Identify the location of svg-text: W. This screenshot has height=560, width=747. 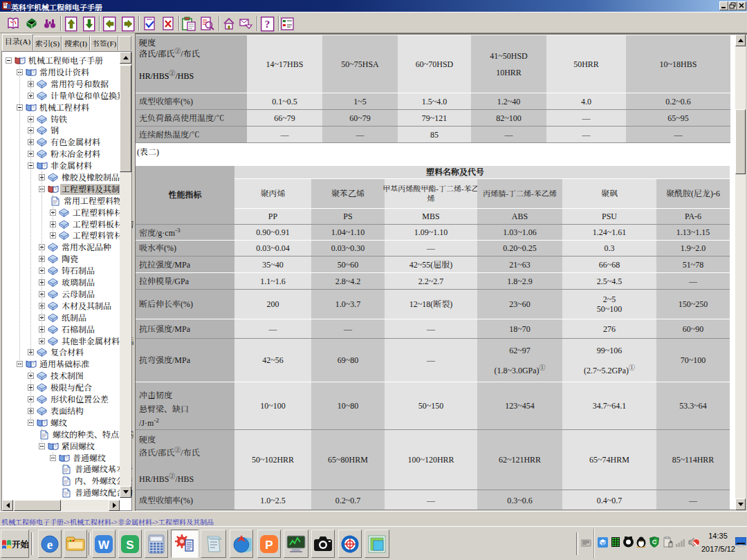
(104, 545).